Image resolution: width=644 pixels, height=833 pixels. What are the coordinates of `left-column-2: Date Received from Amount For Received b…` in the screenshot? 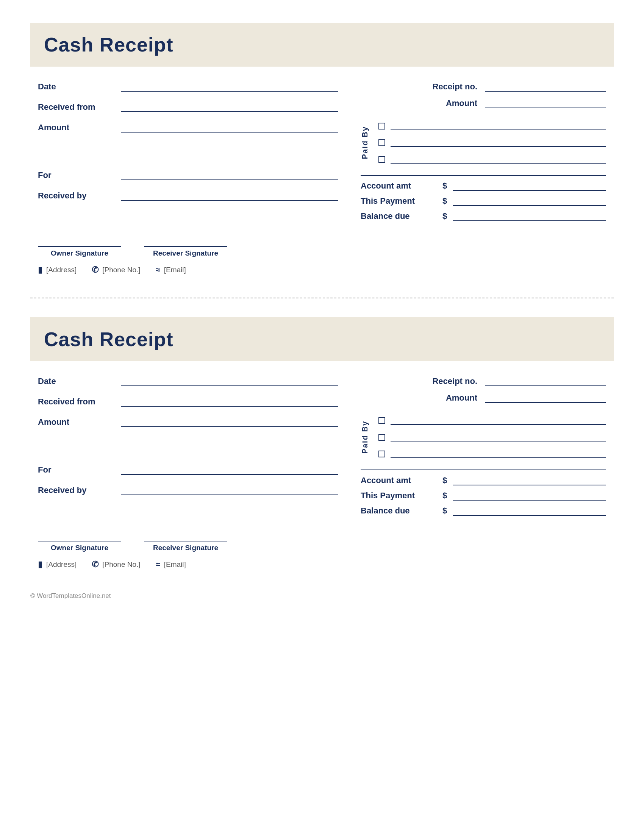 It's located at (188, 473).